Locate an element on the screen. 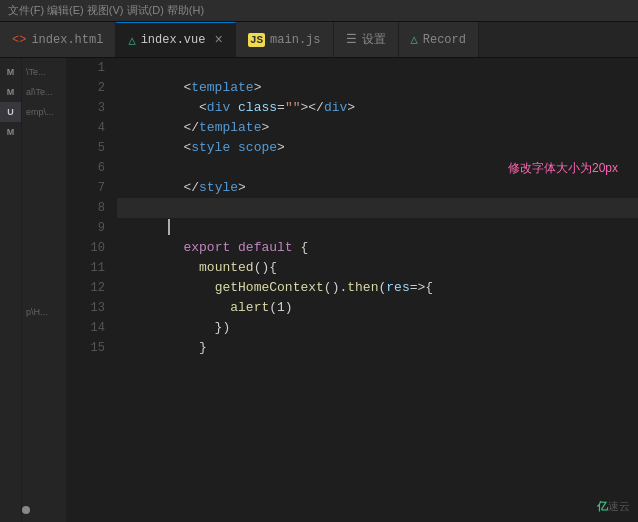 This screenshot has width=638, height=522. watermark-logo: 亿 is located at coordinates (602, 506).